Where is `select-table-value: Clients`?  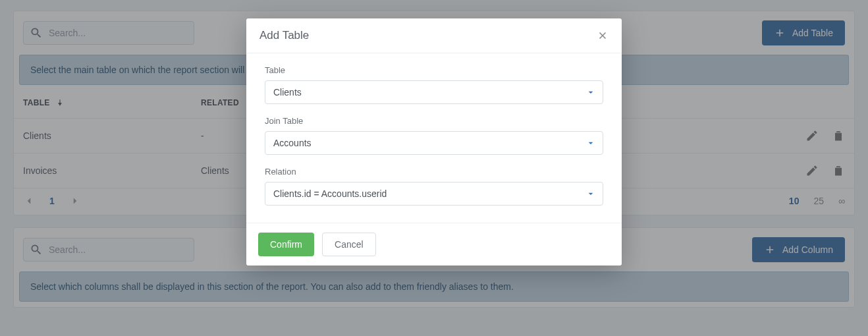 select-table-value: Clients is located at coordinates (287, 92).